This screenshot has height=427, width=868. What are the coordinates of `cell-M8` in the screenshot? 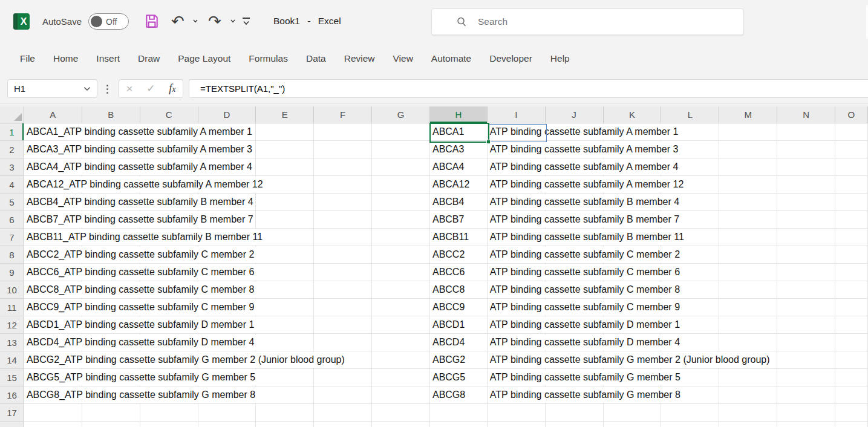 It's located at (748, 255).